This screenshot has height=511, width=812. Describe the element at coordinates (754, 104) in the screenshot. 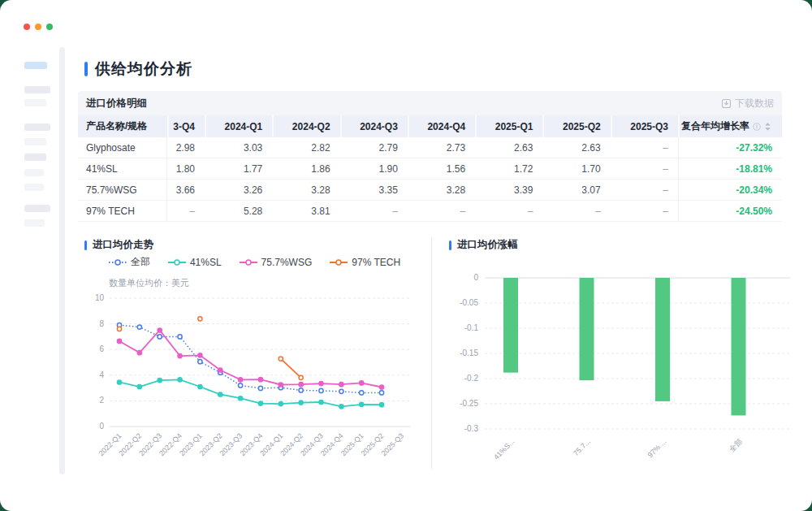

I see `download-label: 下载数据` at that location.